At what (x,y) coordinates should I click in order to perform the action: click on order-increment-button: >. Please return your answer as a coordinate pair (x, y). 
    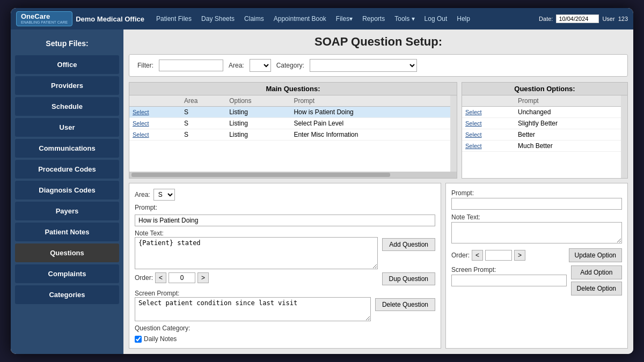
    Looking at the image, I should click on (203, 278).